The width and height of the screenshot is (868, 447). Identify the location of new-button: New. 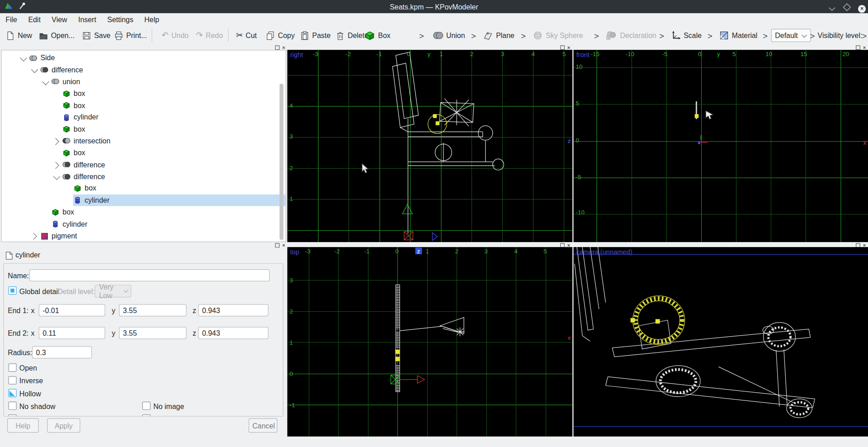
(19, 35).